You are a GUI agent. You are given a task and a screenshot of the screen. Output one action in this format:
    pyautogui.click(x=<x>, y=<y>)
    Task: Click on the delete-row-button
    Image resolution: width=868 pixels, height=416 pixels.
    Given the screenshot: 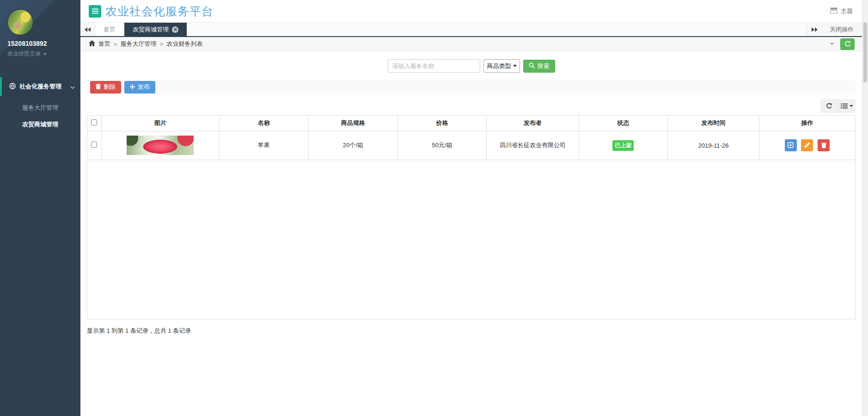 What is the action you would take?
    pyautogui.click(x=824, y=145)
    